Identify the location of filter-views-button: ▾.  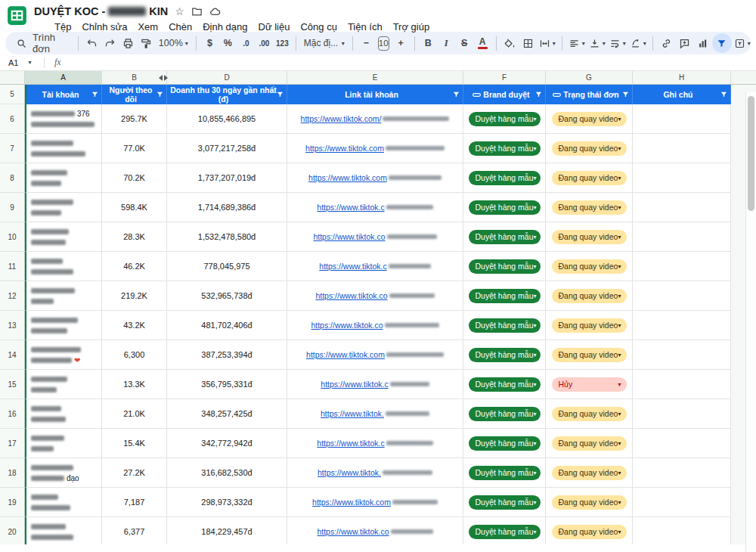
(742, 43).